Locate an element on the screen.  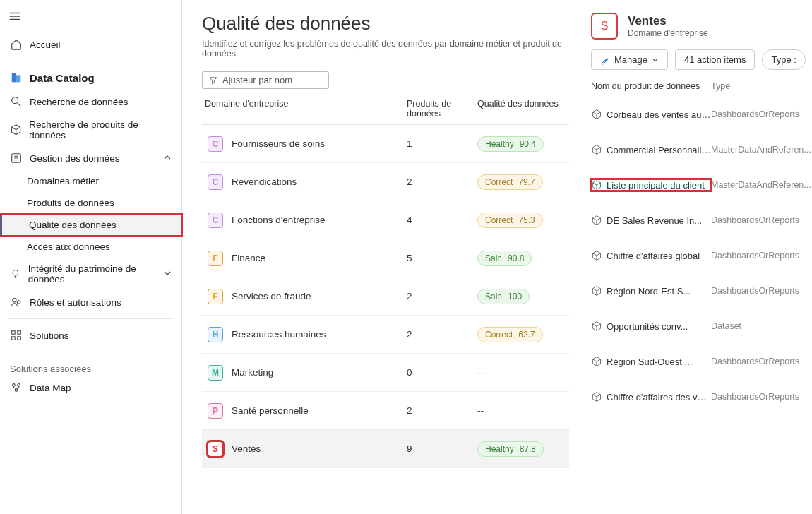
table-row: MMarketing0-- is located at coordinates (386, 373).